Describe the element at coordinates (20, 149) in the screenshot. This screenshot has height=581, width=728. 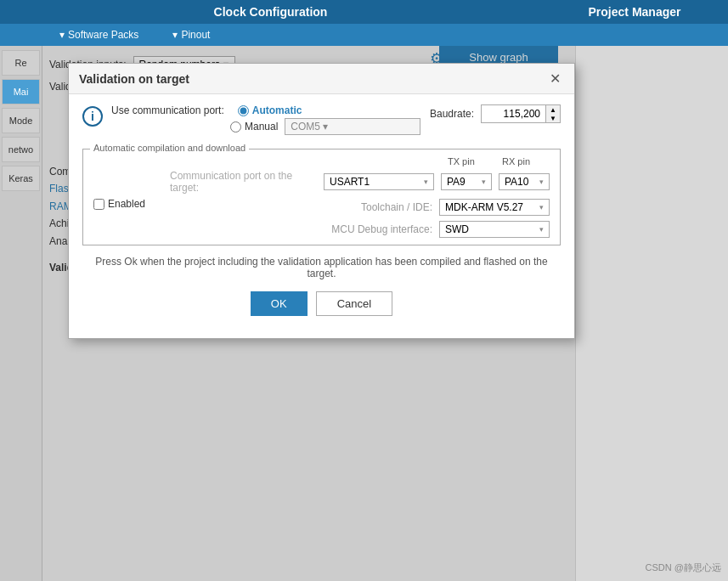
I see `sidebar-item-network: netwo` at that location.